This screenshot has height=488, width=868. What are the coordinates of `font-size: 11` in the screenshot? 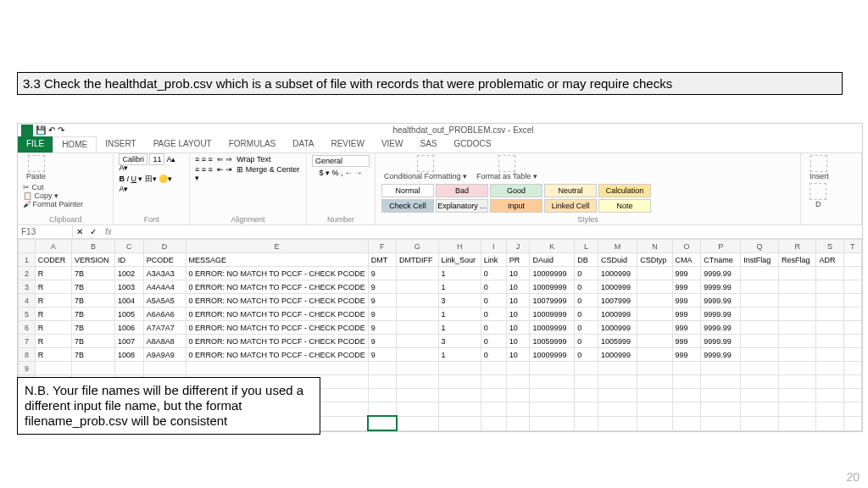 It's located at (157, 159).